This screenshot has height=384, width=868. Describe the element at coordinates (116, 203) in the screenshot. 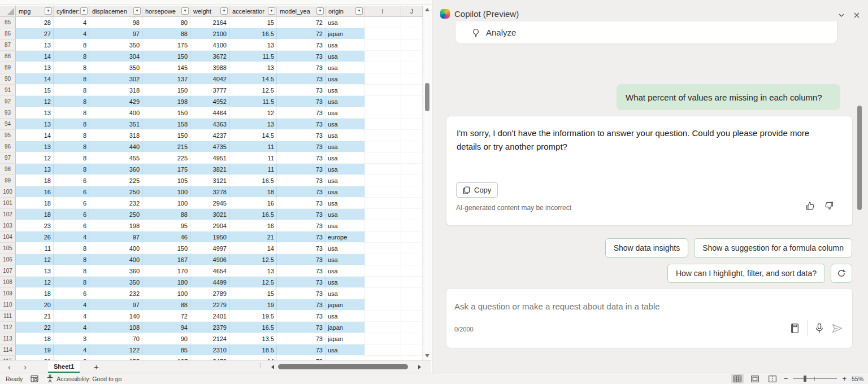

I see `cell: 232` at that location.